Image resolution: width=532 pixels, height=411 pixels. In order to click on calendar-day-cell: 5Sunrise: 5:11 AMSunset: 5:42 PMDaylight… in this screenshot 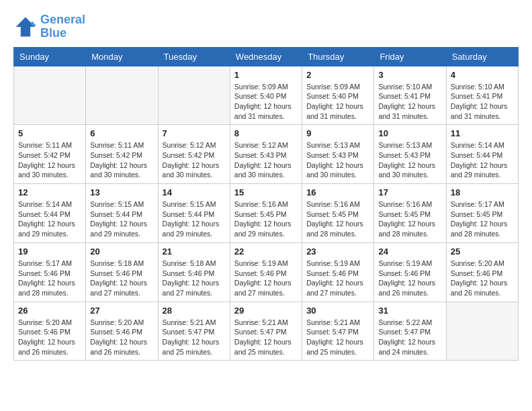, I will do `click(50, 154)`.